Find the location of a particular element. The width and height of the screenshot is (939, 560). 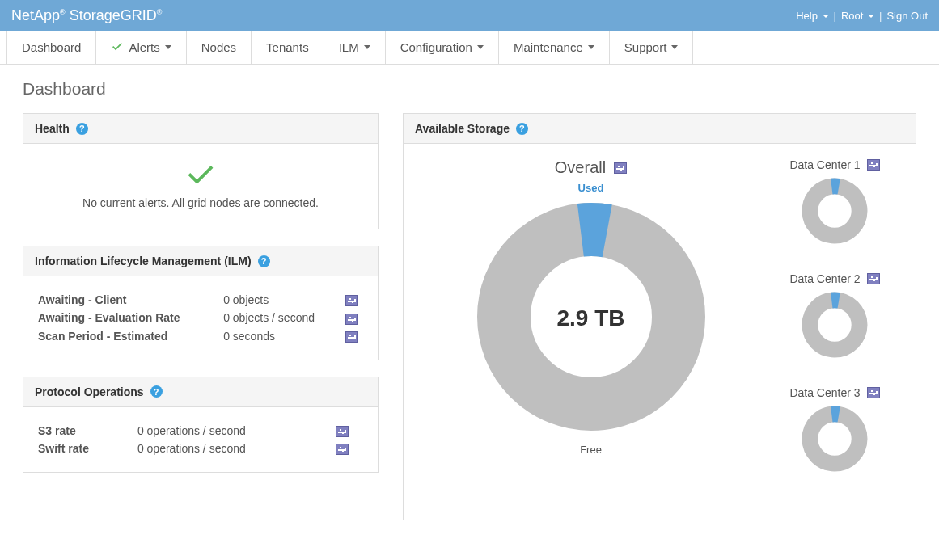

panel-header: Protocol Operations ? is located at coordinates (201, 393).